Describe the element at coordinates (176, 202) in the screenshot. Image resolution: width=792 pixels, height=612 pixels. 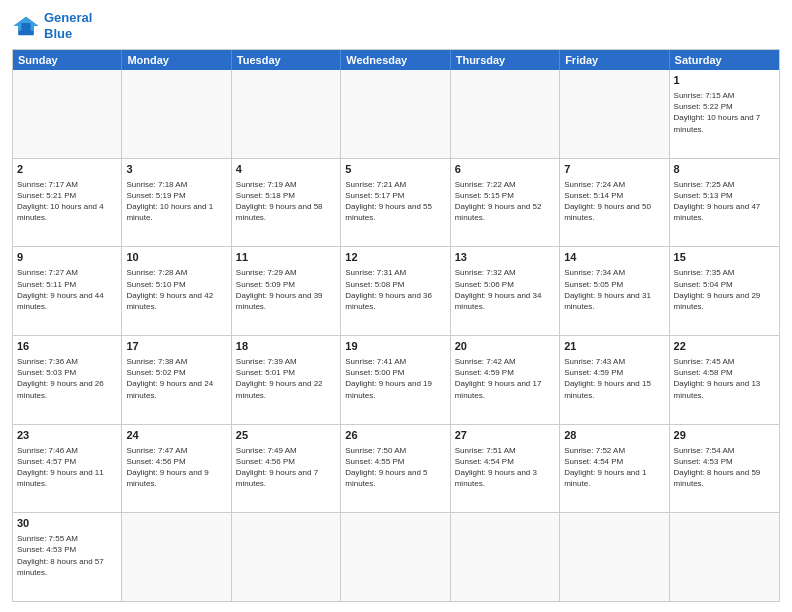
I see `day-info: Sunrise: 7:18 AM Sunset: 5:19 PM Dayligh…` at that location.